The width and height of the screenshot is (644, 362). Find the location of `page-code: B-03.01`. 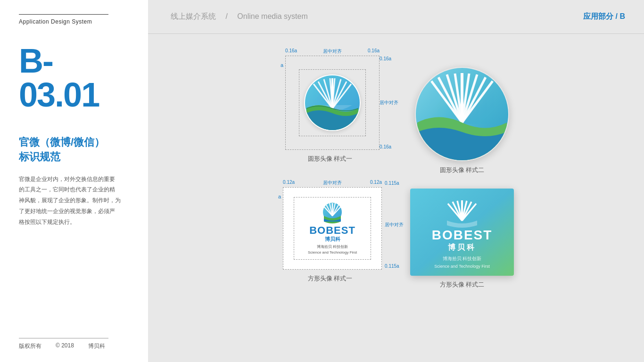

page-code: B-03.01 is located at coordinates (74, 78).